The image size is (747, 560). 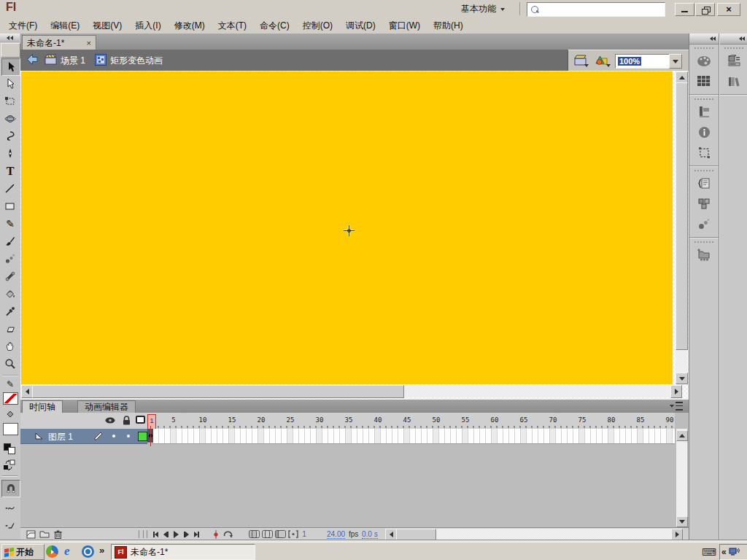 I want to click on onion-skin-outlines-button, so click(x=267, y=534).